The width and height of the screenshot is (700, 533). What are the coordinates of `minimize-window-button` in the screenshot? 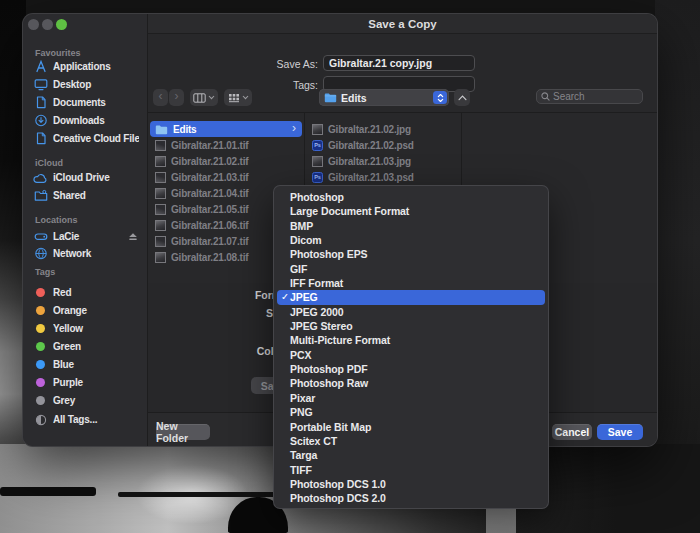 It's located at (48, 24).